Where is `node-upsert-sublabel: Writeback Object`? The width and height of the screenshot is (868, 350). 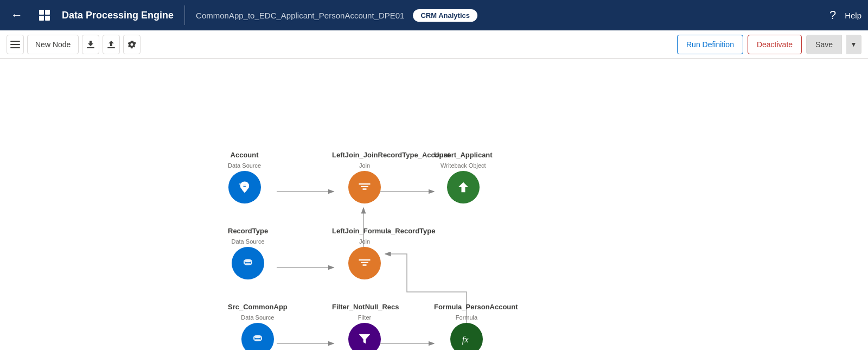
node-upsert-sublabel: Writeback Object is located at coordinates (463, 166).